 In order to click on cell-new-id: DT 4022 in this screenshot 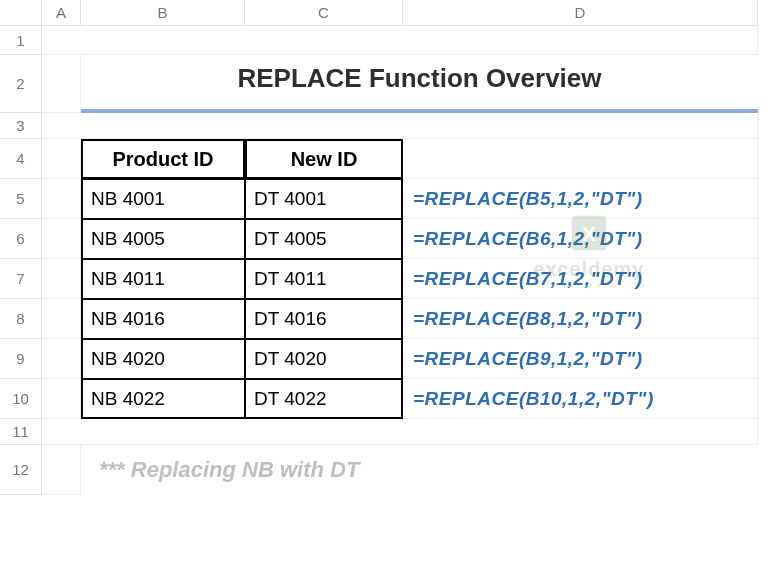, I will do `click(324, 399)`.